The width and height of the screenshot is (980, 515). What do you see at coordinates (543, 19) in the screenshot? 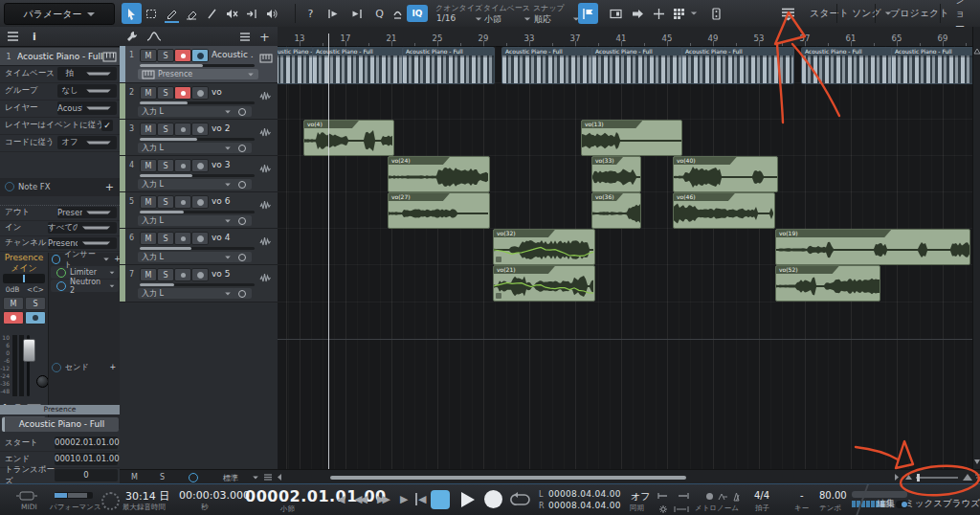
I see `snap-select: 順応` at bounding box center [543, 19].